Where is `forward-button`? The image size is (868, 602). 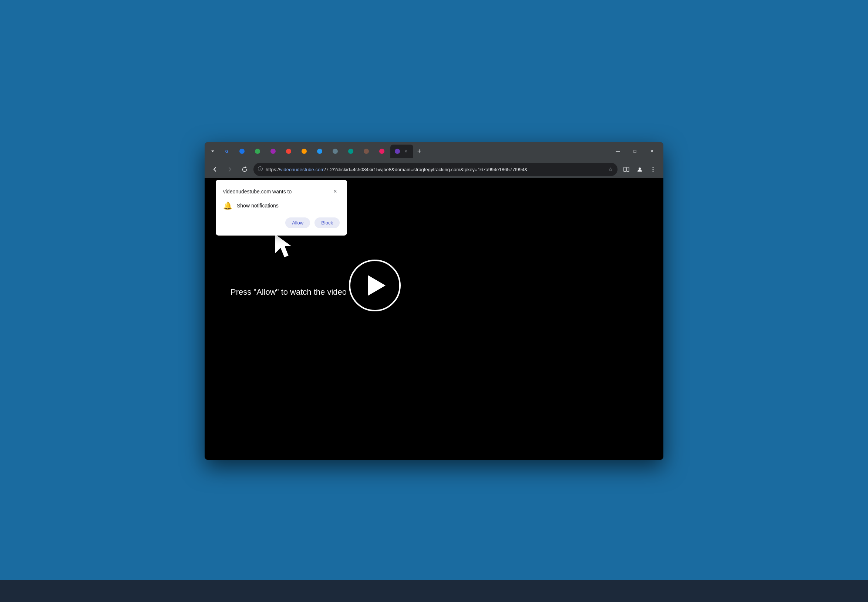
forward-button is located at coordinates (230, 169).